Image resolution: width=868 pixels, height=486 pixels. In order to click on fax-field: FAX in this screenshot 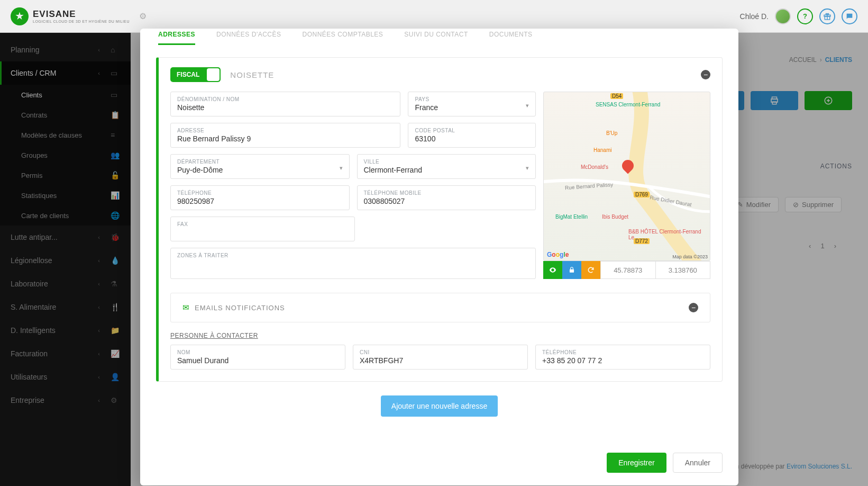, I will do `click(262, 229)`.